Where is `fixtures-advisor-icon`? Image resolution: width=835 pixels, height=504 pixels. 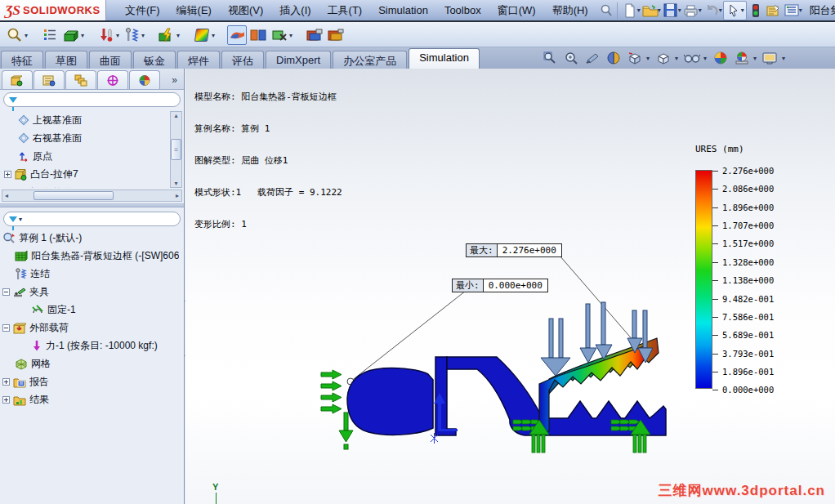 fixtures-advisor-icon is located at coordinates (132, 35).